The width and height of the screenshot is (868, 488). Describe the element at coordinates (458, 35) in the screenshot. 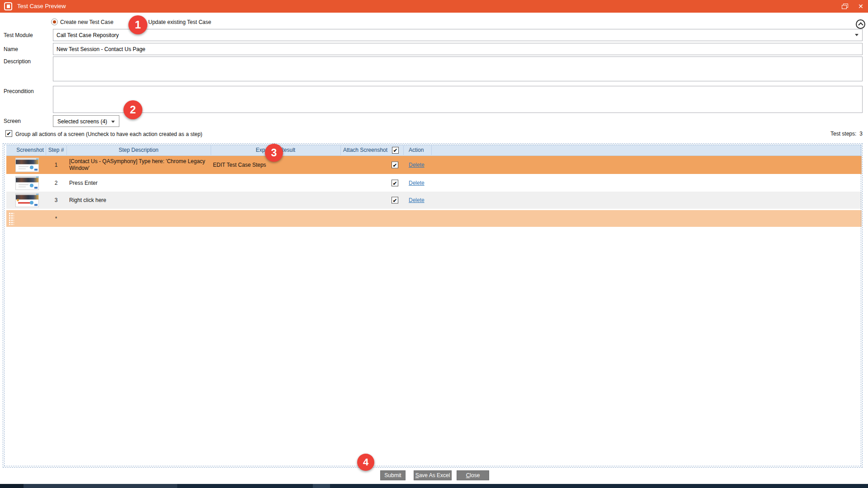

I see `test-module-combobox` at that location.